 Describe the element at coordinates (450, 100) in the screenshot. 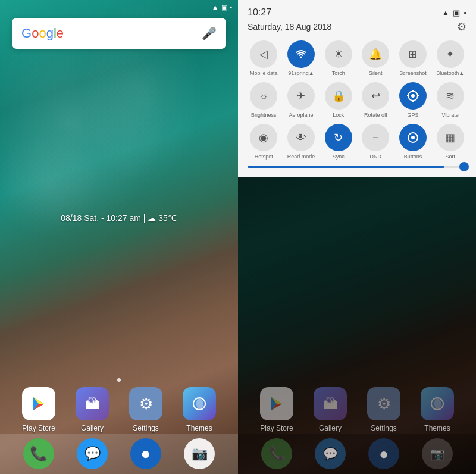

I see `toggle-vibrate: ≋ Vibrate` at that location.